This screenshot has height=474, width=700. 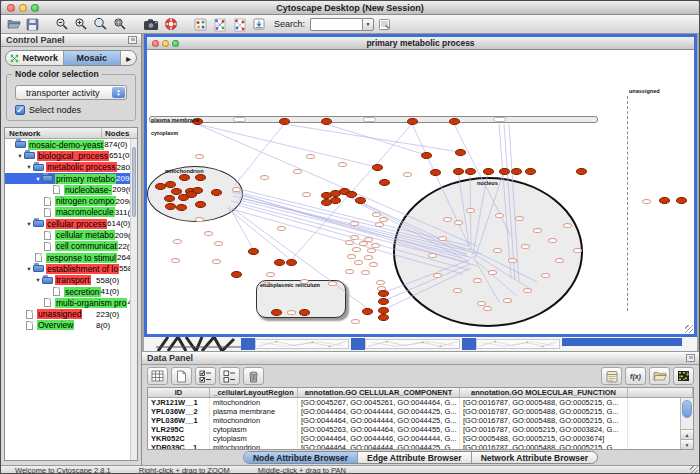 What do you see at coordinates (32, 24) in the screenshot?
I see `save-session-button` at bounding box center [32, 24].